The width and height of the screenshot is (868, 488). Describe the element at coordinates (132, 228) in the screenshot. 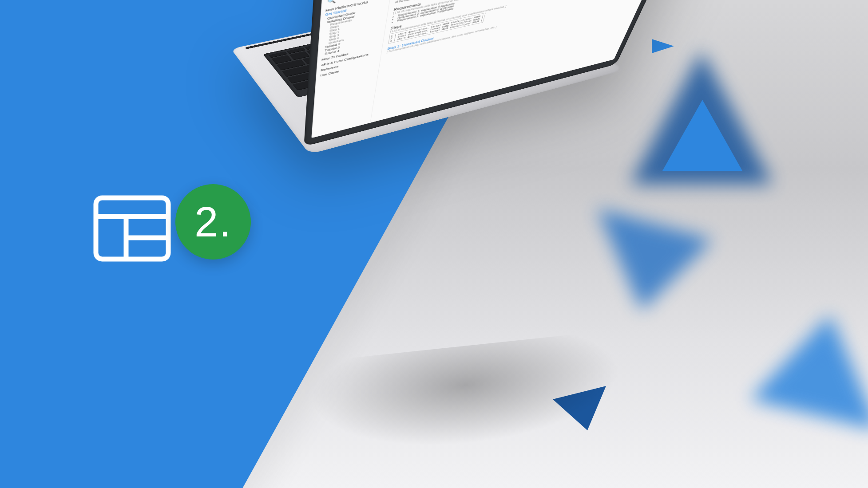

I see `template-icon` at that location.